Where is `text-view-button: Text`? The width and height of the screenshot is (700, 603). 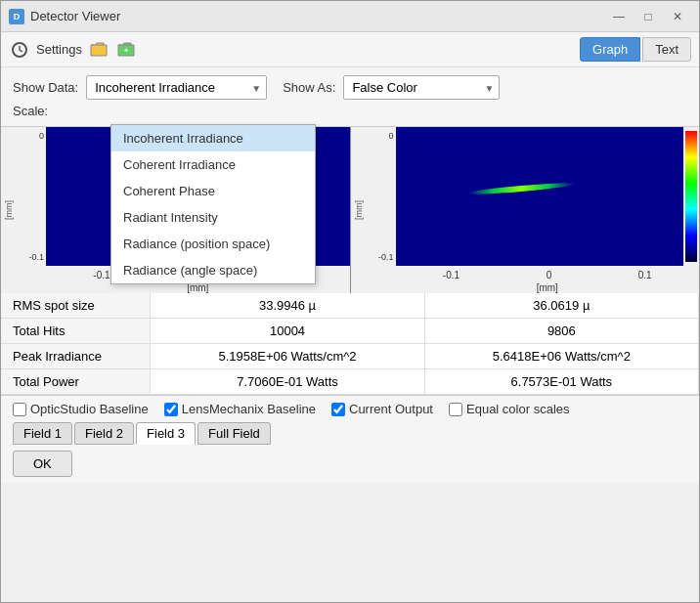 text-view-button: Text is located at coordinates (667, 49).